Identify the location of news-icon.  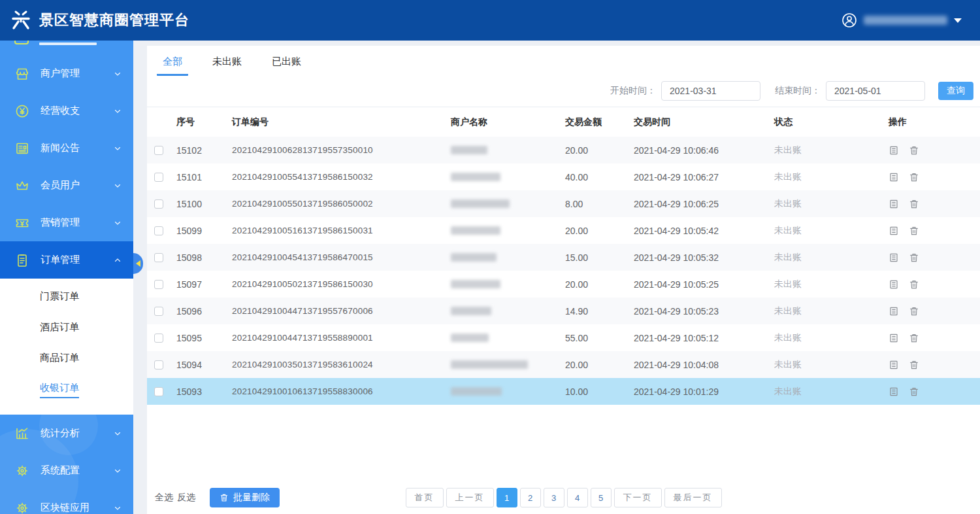
(22, 148).